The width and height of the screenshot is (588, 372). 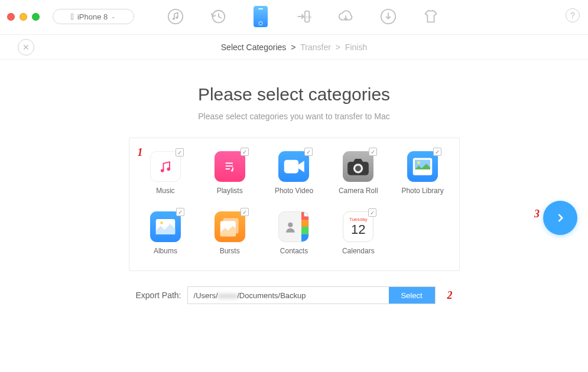 I want to click on calendar-date: 12, so click(x=358, y=229).